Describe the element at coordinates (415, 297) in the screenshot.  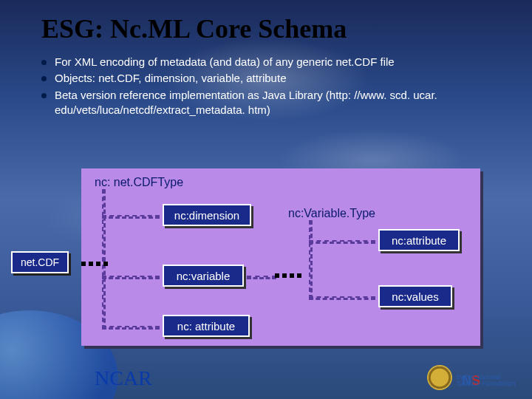
I see `node-label: nc:values` at that location.